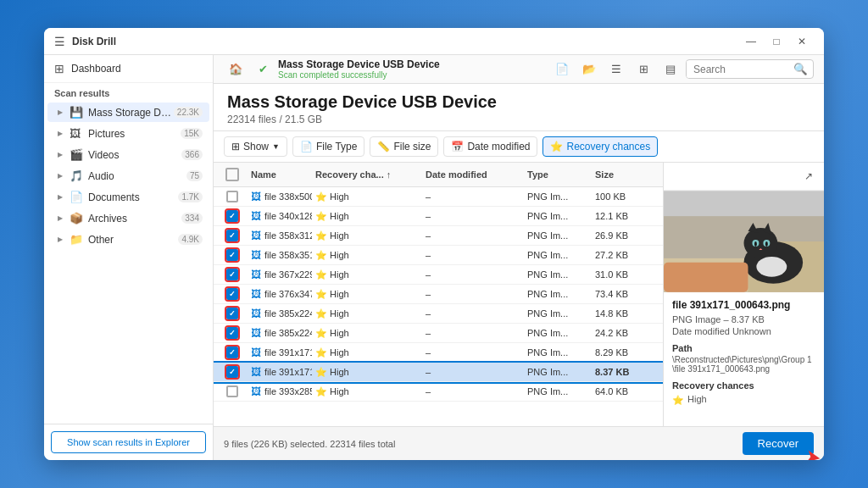  I want to click on row-size: 64.0 KB, so click(626, 391).